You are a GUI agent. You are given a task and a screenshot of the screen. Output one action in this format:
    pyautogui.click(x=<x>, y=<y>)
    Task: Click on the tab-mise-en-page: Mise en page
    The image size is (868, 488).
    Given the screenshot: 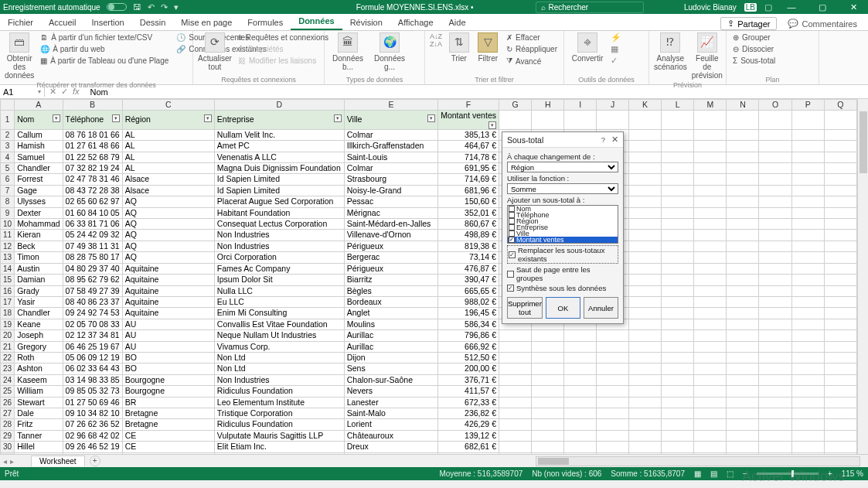 What is the action you would take?
    pyautogui.click(x=206, y=23)
    